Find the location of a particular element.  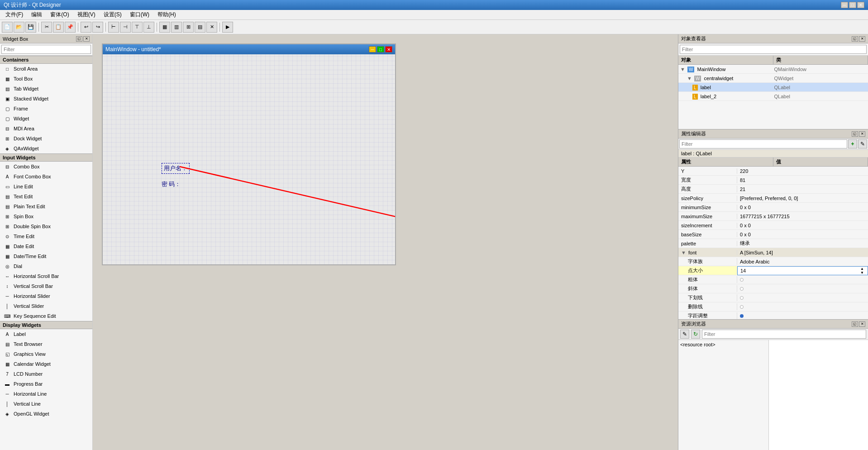

widget-text-browser: ▤ Text Browser is located at coordinates (46, 344).